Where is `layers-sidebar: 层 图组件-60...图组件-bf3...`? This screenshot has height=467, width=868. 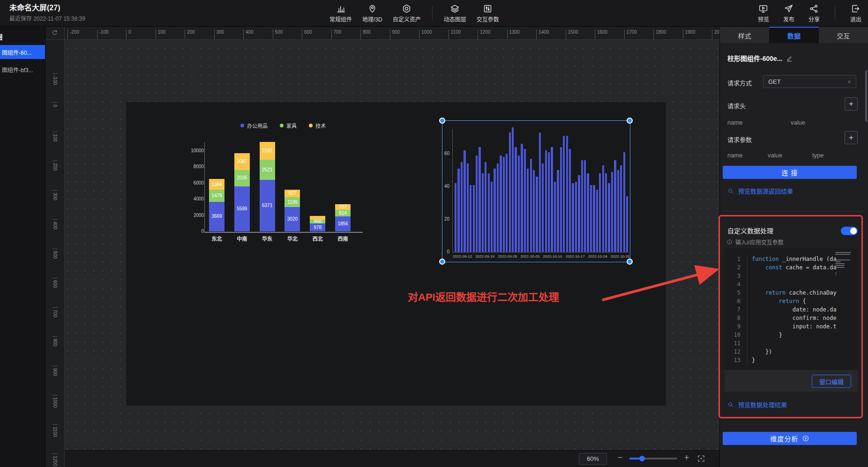 layers-sidebar: 层 图组件-60...图组件-bf3... is located at coordinates (22, 246).